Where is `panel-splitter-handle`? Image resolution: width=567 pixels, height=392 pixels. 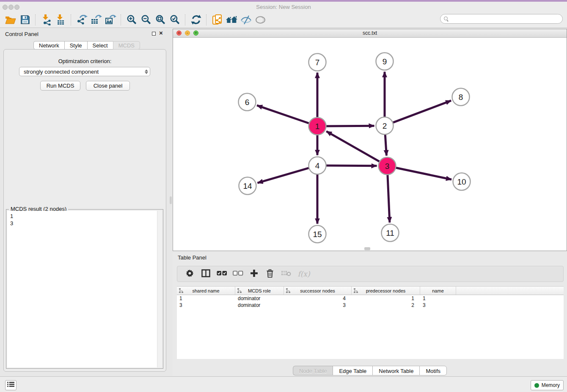
panel-splitter-handle is located at coordinates (171, 200).